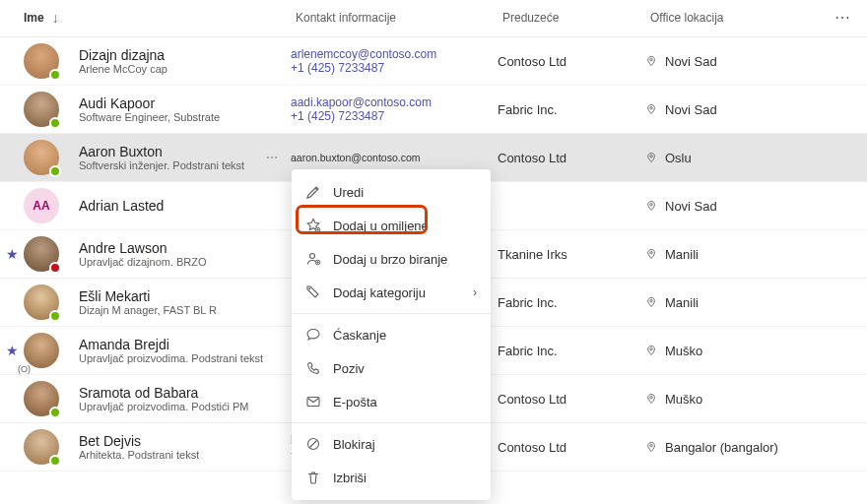 This screenshot has height=504, width=867. What do you see at coordinates (391, 477) in the screenshot?
I see `menu-delete: Izbriši` at bounding box center [391, 477].